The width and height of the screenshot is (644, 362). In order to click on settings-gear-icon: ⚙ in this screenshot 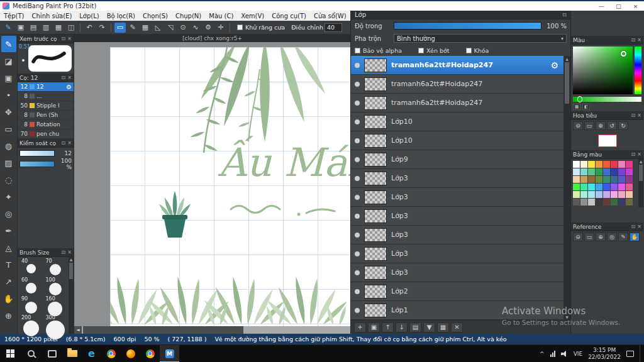, I will do `click(208, 28)`.